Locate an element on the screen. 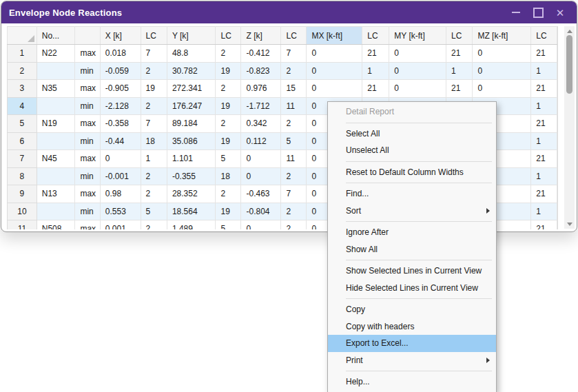 This screenshot has width=578, height=392. menu-item-unselect-all: Unselect All is located at coordinates (412, 150).